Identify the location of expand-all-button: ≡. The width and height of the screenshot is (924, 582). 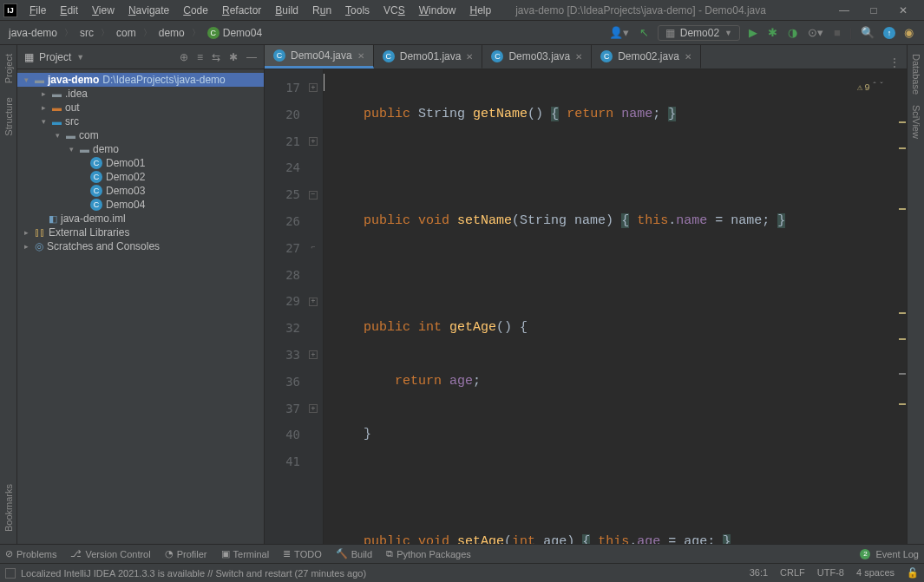
(200, 57).